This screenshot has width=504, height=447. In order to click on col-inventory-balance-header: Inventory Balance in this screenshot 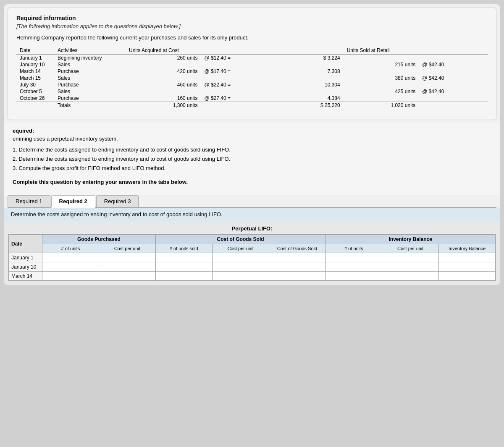, I will do `click(411, 239)`.